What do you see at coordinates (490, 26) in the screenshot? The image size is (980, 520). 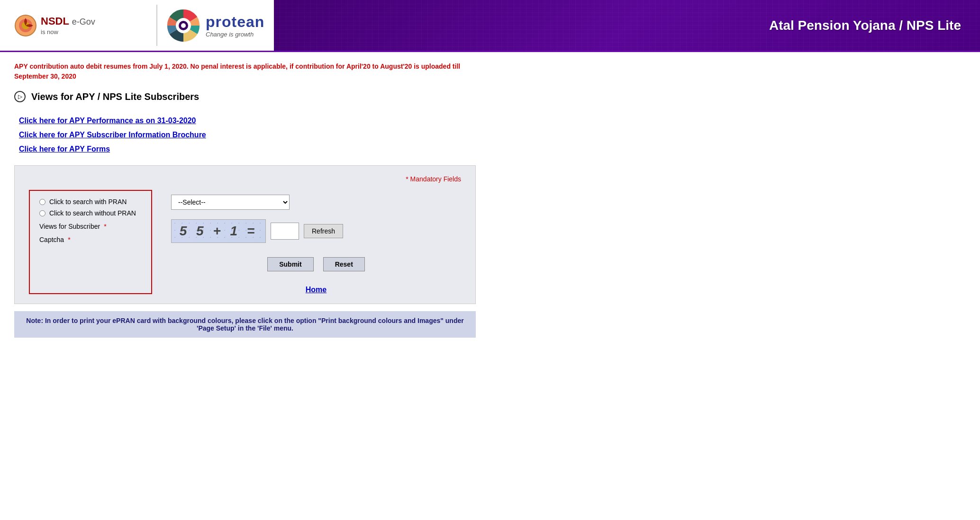 I see `page-header: NSDL e-Gov is now protean Change is gro` at bounding box center [490, 26].